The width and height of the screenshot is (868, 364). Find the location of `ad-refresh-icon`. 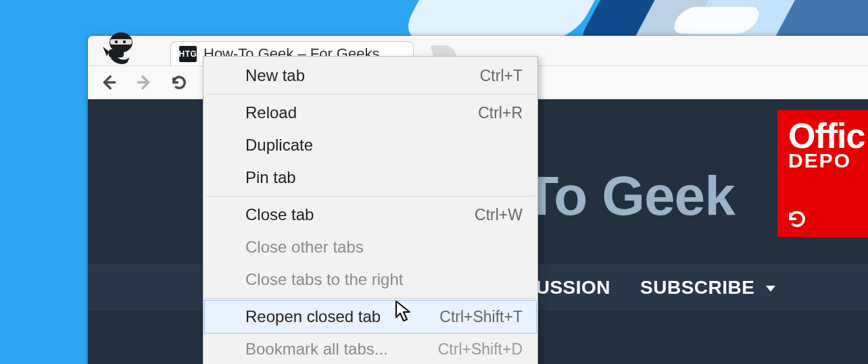

ad-refresh-icon is located at coordinates (797, 219).